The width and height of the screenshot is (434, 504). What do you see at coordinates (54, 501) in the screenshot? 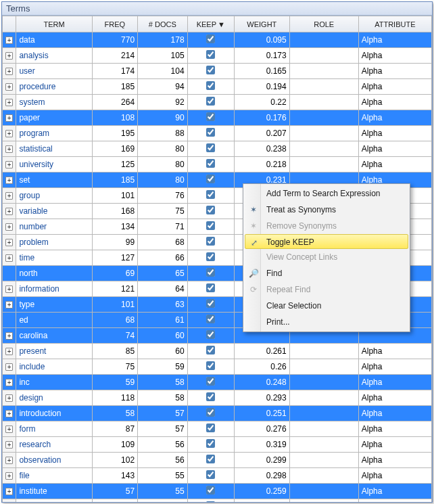
I see `term-cell: value` at bounding box center [54, 501].